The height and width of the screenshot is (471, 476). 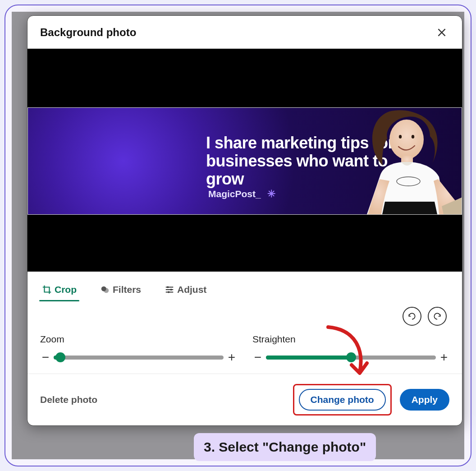 What do you see at coordinates (242, 194) in the screenshot?
I see `banner-brand: MagicPost_ ✳` at bounding box center [242, 194].